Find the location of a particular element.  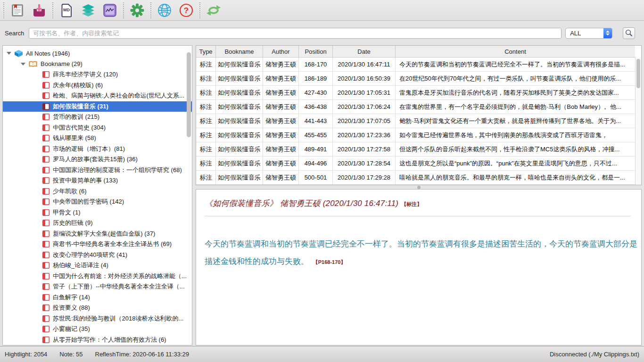

tree-item-label: 投资要义 (88) is located at coordinates (72, 308).